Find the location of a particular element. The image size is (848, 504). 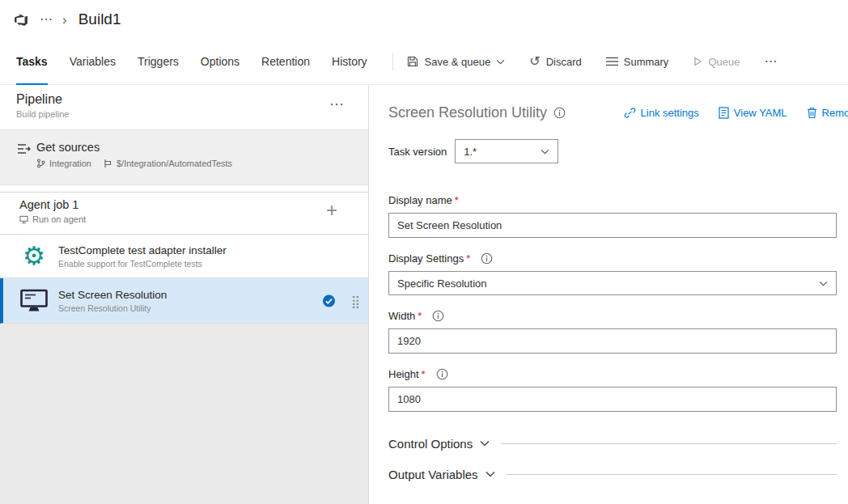

height-label: Height is located at coordinates (404, 374).